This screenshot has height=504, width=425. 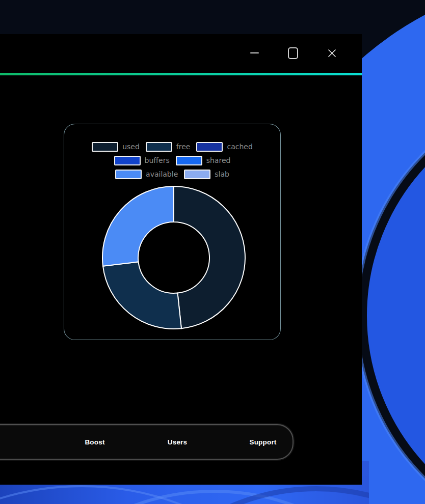 What do you see at coordinates (177, 442) in the screenshot?
I see `nav-item-users: Users` at bounding box center [177, 442].